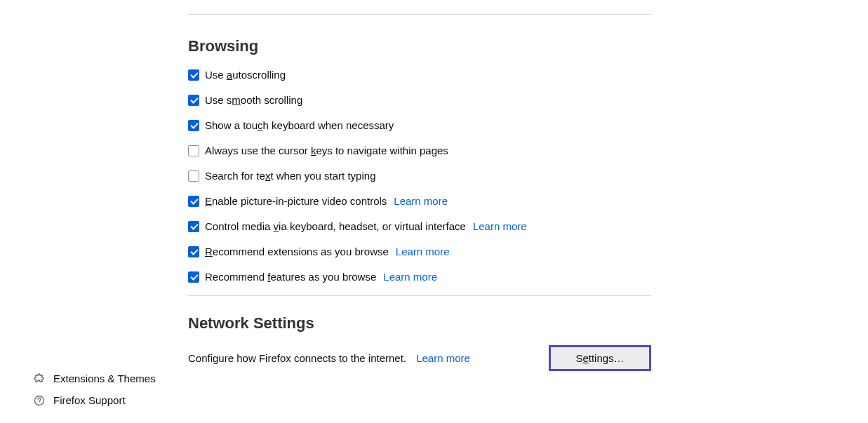 The height and width of the screenshot is (423, 868). Describe the element at coordinates (232, 125) in the screenshot. I see `label-pre: Show a tou` at that location.